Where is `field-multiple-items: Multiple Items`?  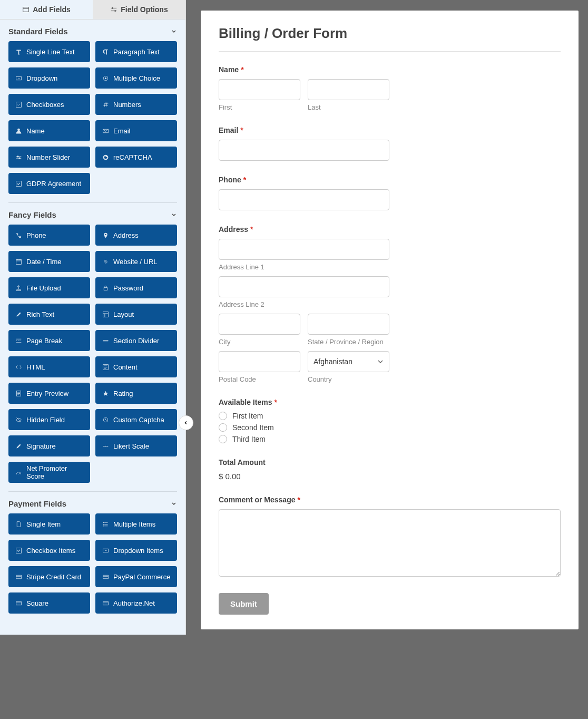
field-multiple-items: Multiple Items is located at coordinates (136, 524).